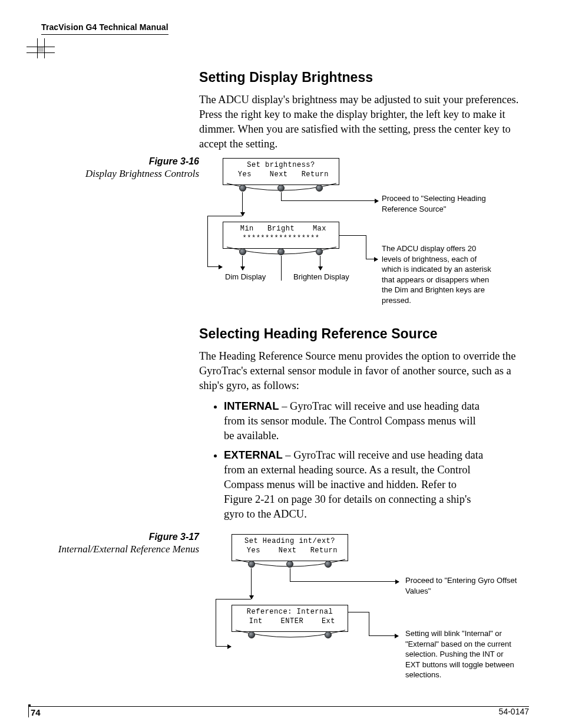 The width and height of the screenshot is (562, 728). Describe the element at coordinates (128, 549) in the screenshot. I see `figure-title: Internal/External Reference Menus` at that location.